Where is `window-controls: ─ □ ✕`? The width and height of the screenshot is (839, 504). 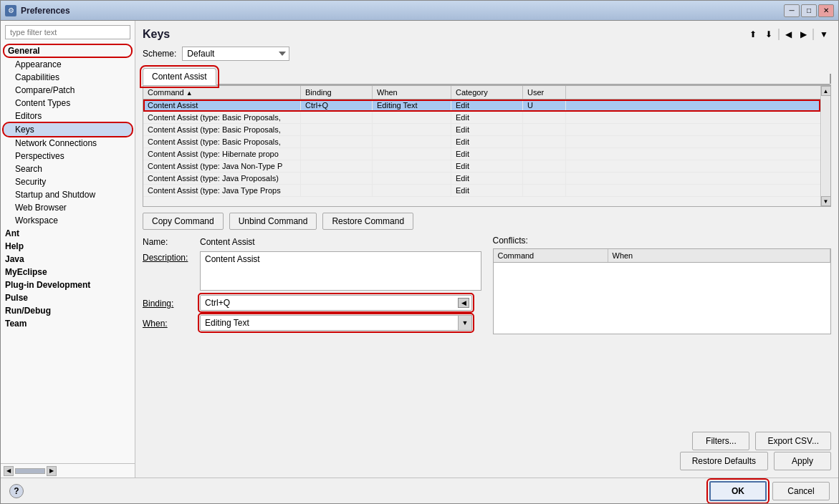
window-controls: ─ □ ✕ is located at coordinates (809, 11).